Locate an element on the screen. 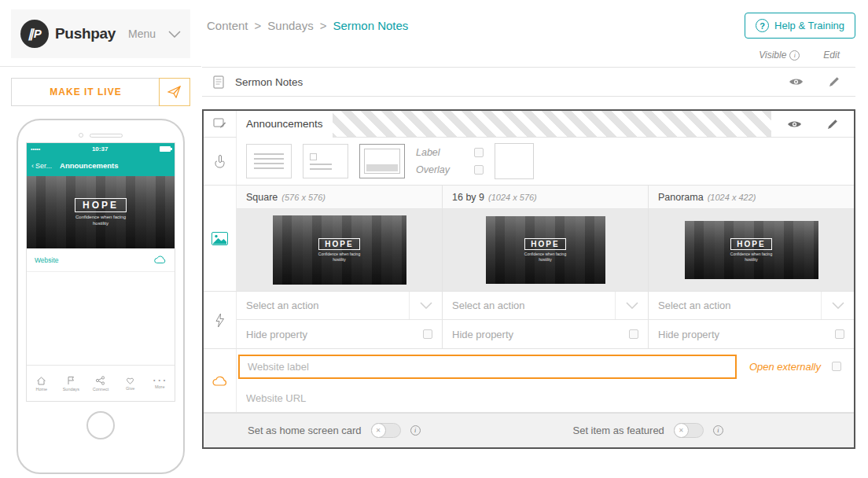  tab-sundays: Sundays is located at coordinates (72, 384).